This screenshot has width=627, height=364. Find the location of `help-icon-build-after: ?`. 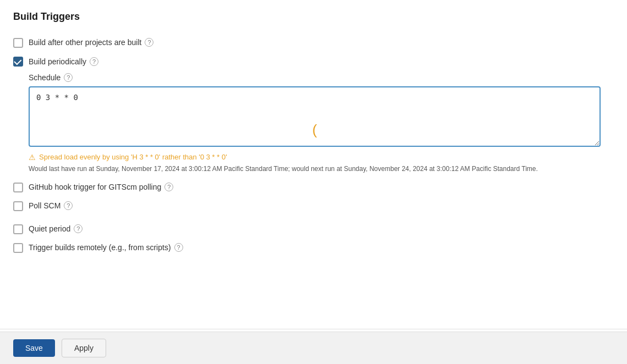

help-icon-build-after: ? is located at coordinates (149, 42).